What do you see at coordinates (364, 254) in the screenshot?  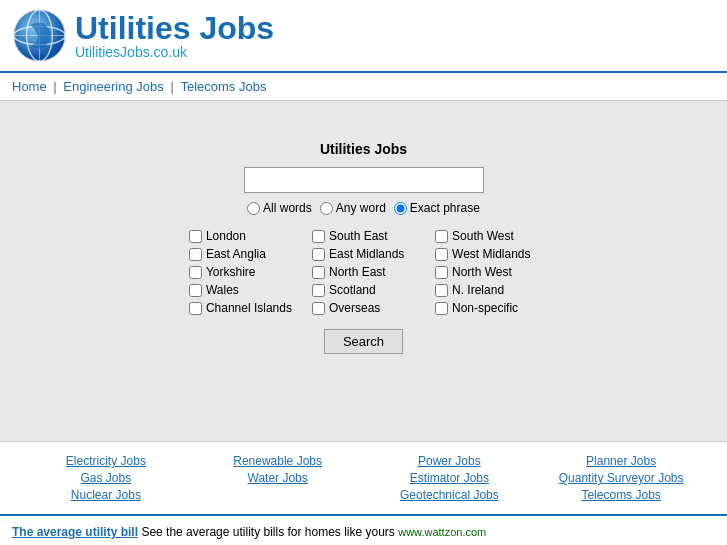 I see `checkbox-east-midlands: East Midlands` at bounding box center [364, 254].